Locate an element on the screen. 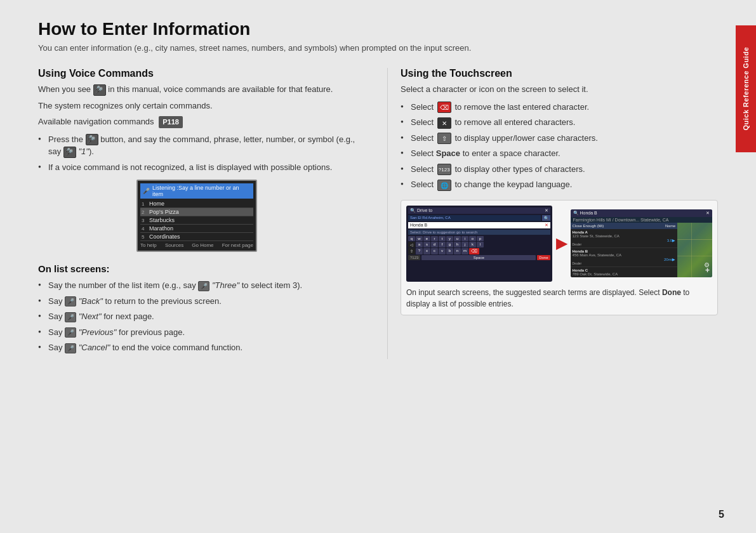 The height and width of the screenshot is (533, 756). voice-icon-prev: 🎤 is located at coordinates (70, 332).